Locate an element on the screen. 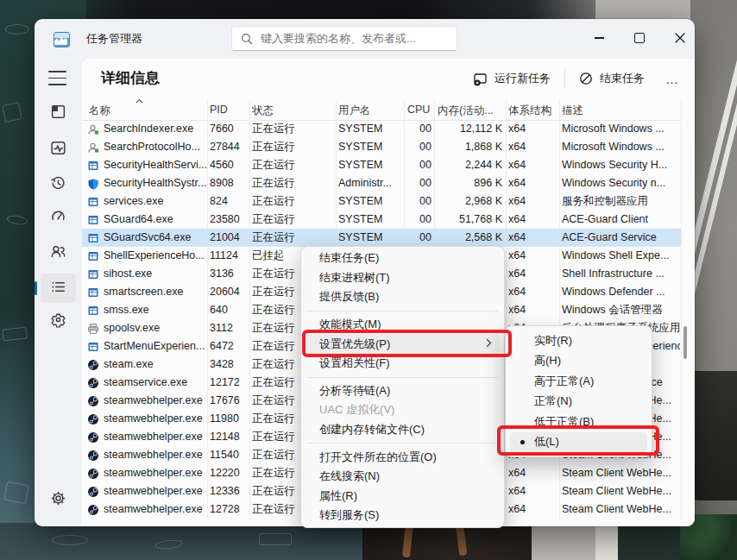  context-menu-item-结束任务: 结束任务(E) is located at coordinates (402, 259).